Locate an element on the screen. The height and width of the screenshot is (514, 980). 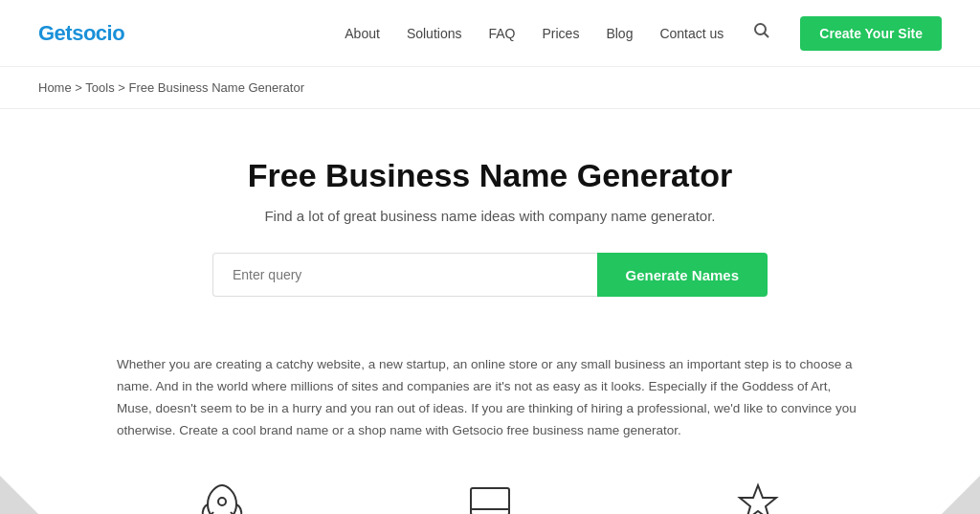
header: Getsocio About Solutions FAQ Prices Blog… is located at coordinates (490, 34).